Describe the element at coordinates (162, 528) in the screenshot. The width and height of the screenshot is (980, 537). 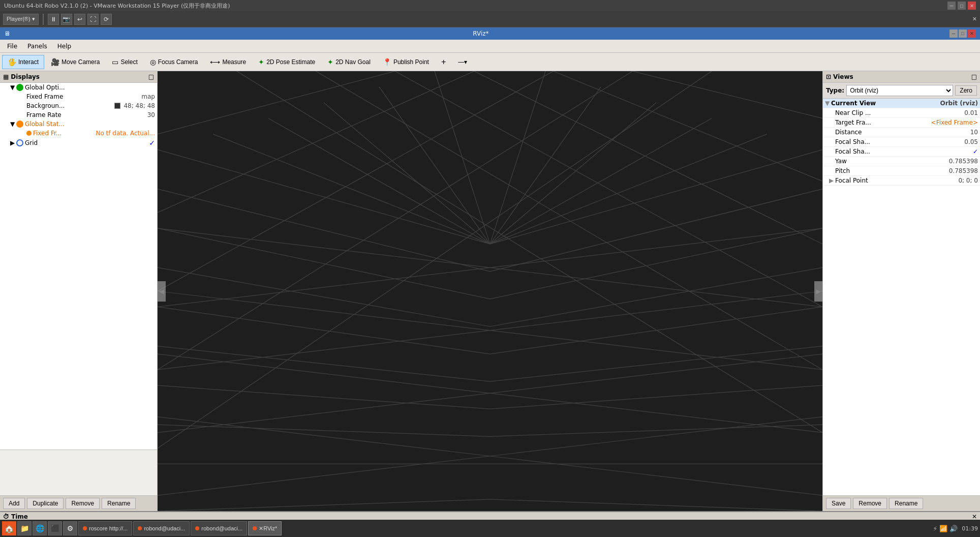
I see `taskbar-terminal1-button: robond@udaci...` at that location.